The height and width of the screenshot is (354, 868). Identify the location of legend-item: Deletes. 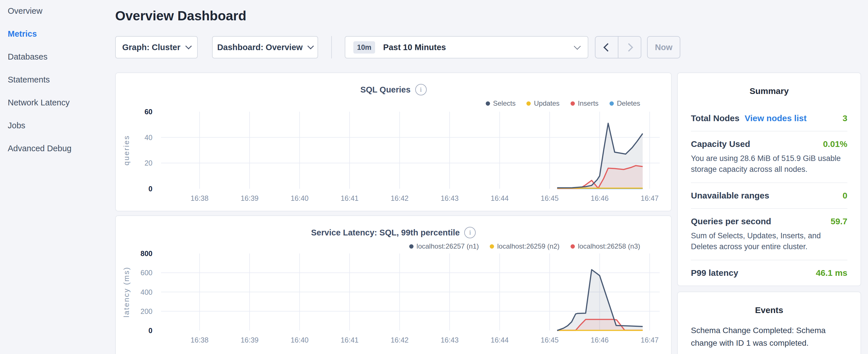
(625, 103).